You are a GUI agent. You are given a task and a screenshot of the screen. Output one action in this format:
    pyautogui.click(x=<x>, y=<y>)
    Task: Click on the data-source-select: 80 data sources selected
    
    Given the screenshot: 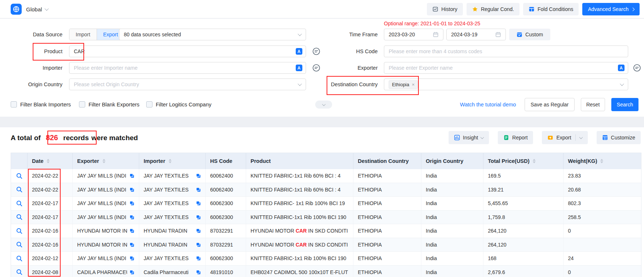 What is the action you would take?
    pyautogui.click(x=212, y=34)
    